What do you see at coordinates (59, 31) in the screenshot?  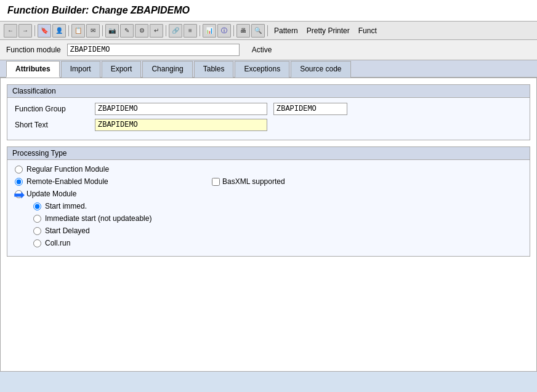 I see `user-icon: 👤` at bounding box center [59, 31].